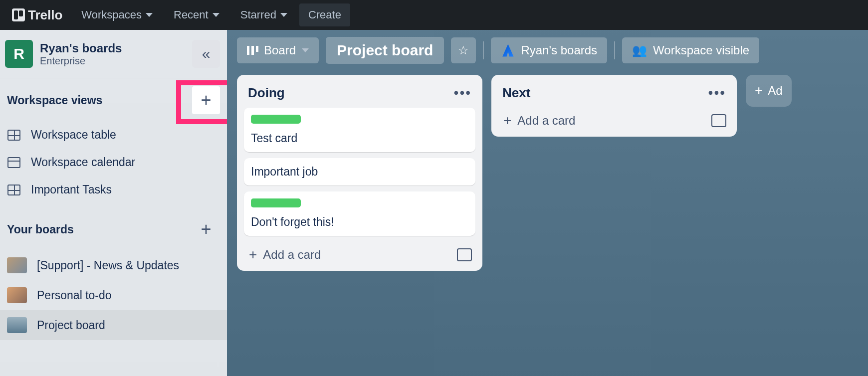 This screenshot has height=376, width=868. I want to click on brand-name: Trello, so click(45, 15).